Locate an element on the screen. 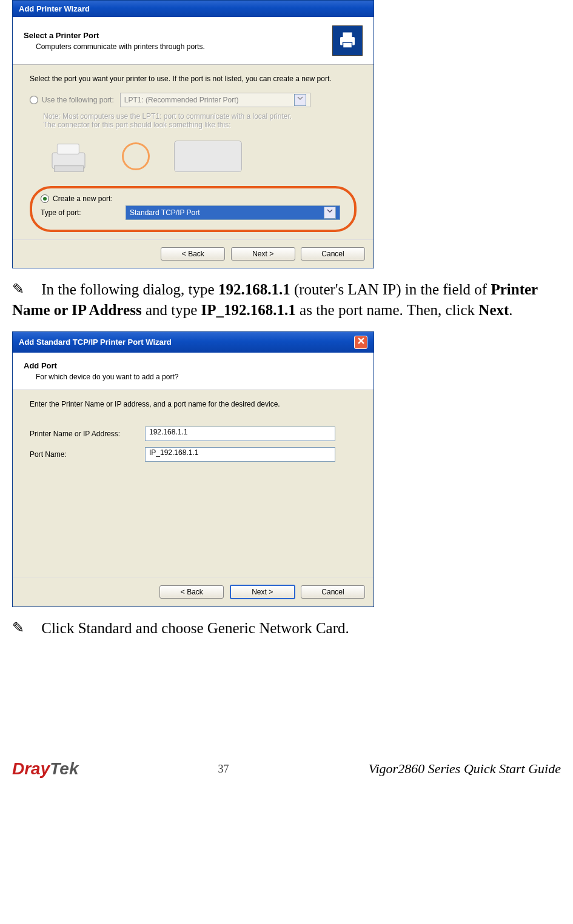 Image resolution: width=573 pixels, height=924 pixels. header-subtitle: Computers communicate with printers thro… is located at coordinates (184, 47).